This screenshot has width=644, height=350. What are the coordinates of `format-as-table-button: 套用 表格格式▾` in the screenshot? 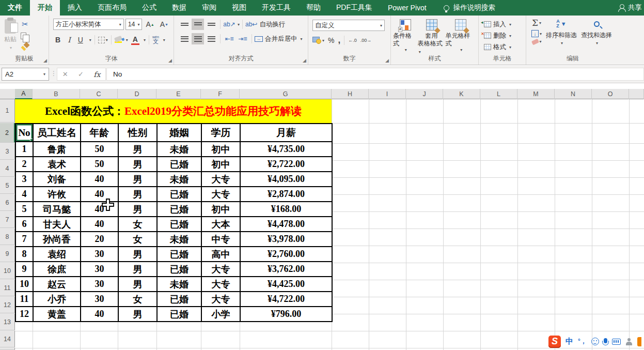 It's located at (432, 37).